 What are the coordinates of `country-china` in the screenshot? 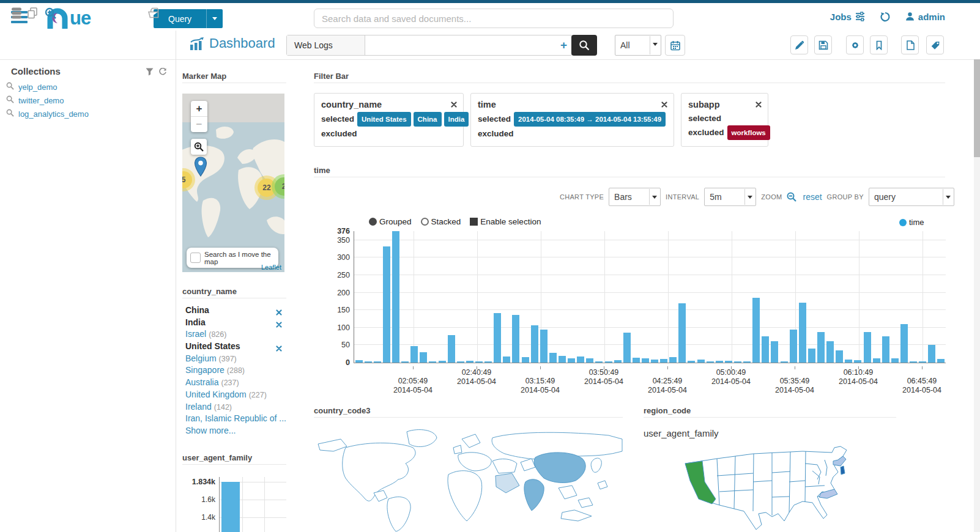 It's located at (560, 468).